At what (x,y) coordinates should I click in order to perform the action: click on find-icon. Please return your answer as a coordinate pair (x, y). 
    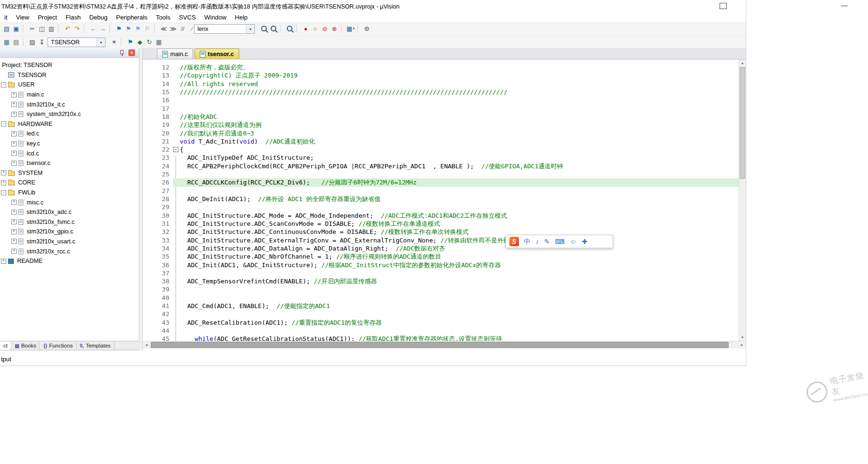
    Looking at the image, I should click on (273, 29).